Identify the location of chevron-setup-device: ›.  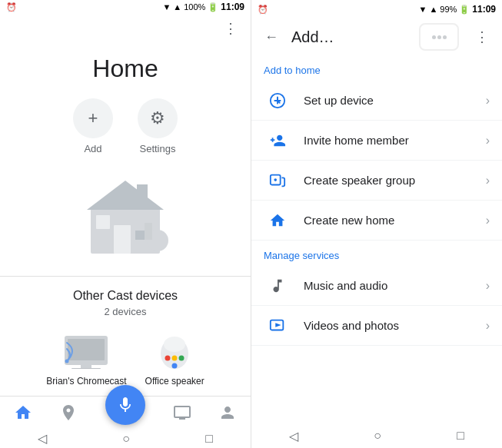
(487, 101).